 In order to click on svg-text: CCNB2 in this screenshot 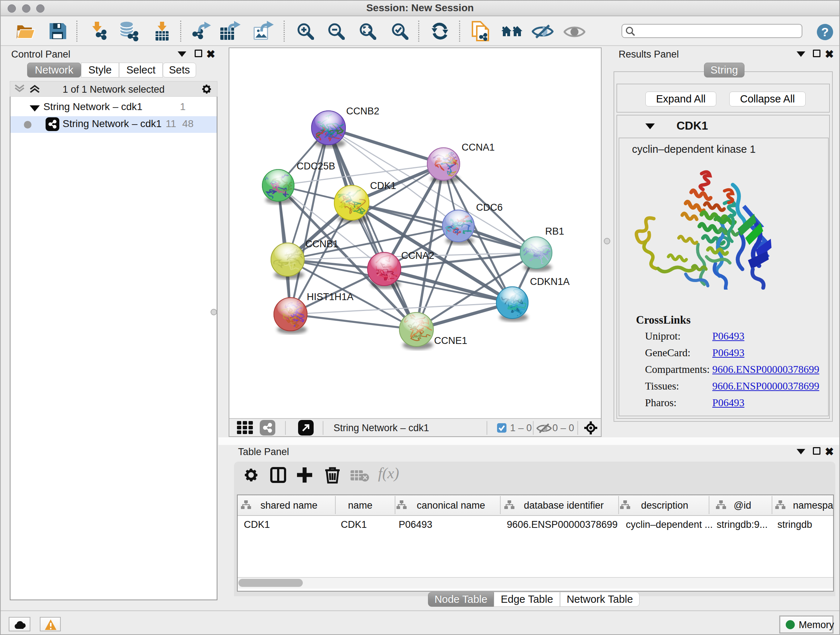, I will do `click(363, 111)`.